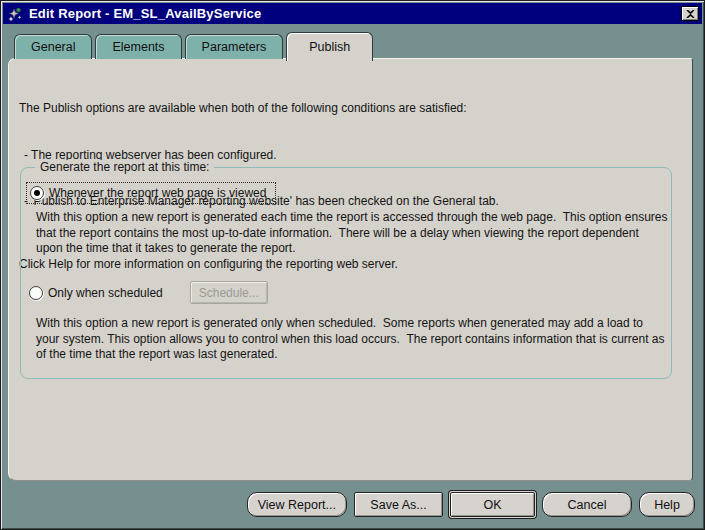  I want to click on radio-only-scheduled: Only when scheduled Schedule..., so click(148, 292).